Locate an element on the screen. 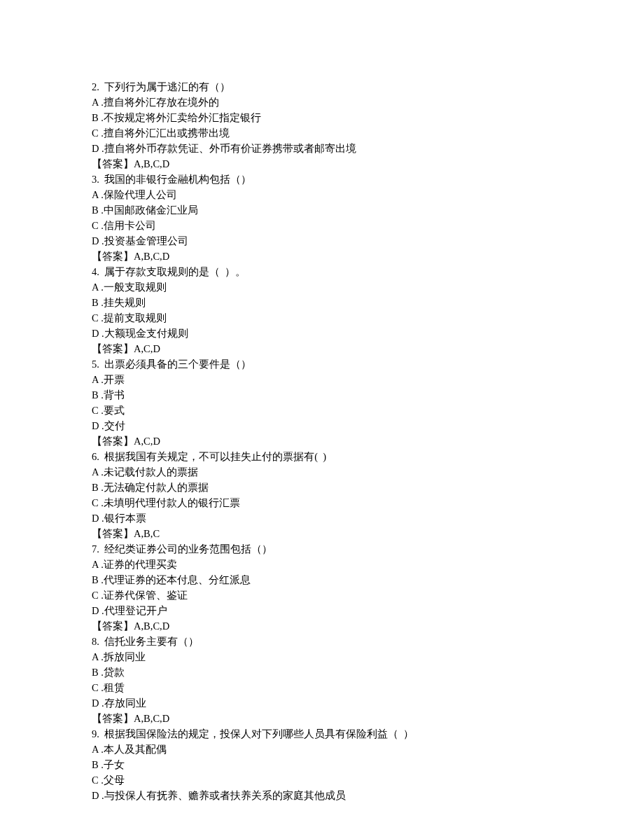 The height and width of the screenshot is (834, 644). question-option: D .交付 is located at coordinates (368, 426).